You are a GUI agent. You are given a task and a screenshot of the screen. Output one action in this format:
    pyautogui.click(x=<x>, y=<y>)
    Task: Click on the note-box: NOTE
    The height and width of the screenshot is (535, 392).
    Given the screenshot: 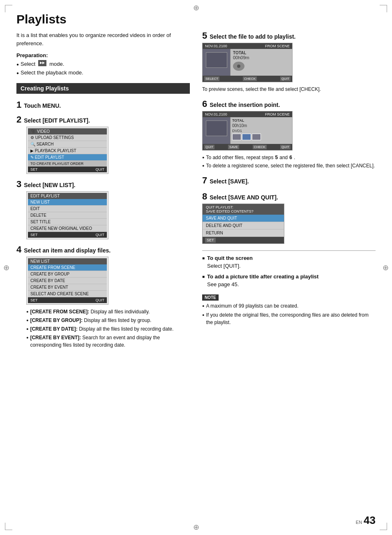 What is the action you would take?
    pyautogui.click(x=210, y=298)
    